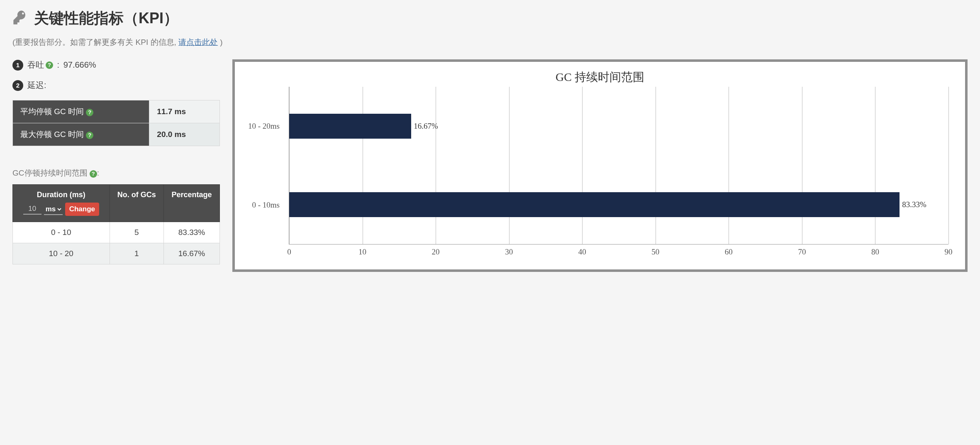  Describe the element at coordinates (509, 252) in the screenshot. I see `chart-xtick: 30` at that location.